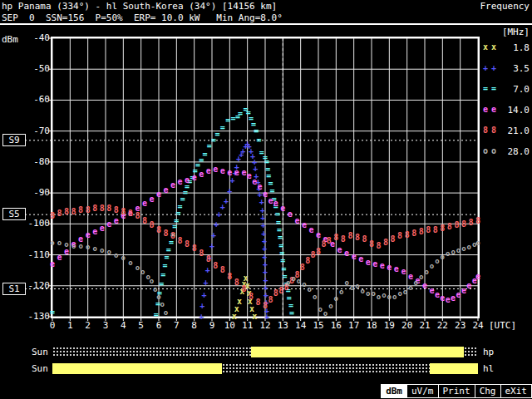  Describe the element at coordinates (478, 326) in the screenshot. I see `x-tick-label: 24` at that location.